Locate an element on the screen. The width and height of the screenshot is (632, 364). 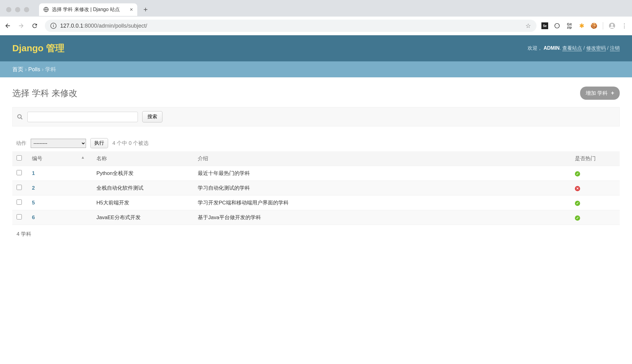
table-row: 1Python全栈开发最近十年最热门的学科✓ is located at coordinates (316, 173).